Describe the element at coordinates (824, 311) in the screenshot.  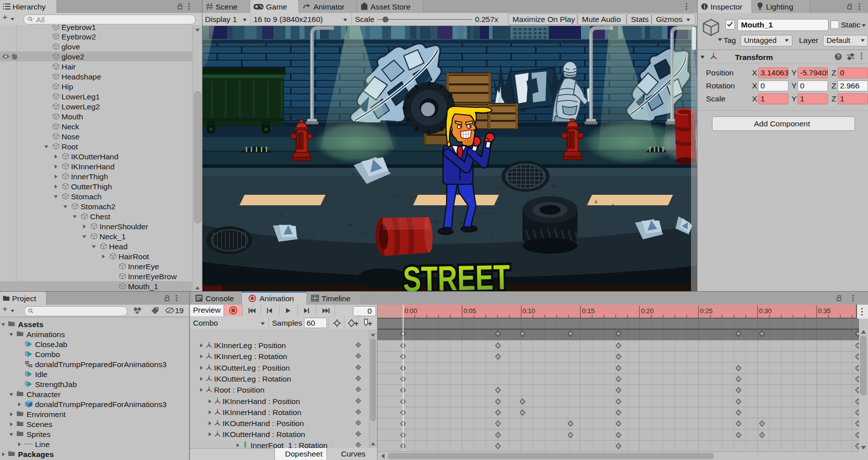
I see `svg-text: 0:35` at that location.